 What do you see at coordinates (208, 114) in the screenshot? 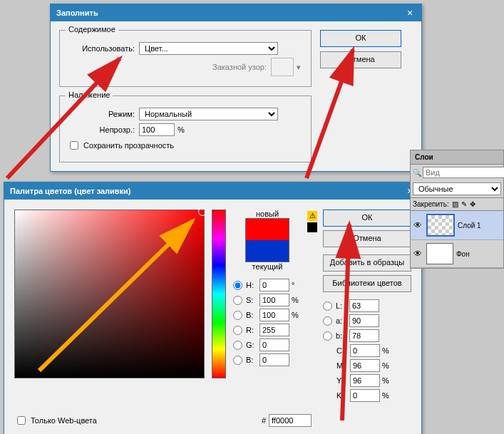
I see `mode-select: Нормальный` at bounding box center [208, 114].